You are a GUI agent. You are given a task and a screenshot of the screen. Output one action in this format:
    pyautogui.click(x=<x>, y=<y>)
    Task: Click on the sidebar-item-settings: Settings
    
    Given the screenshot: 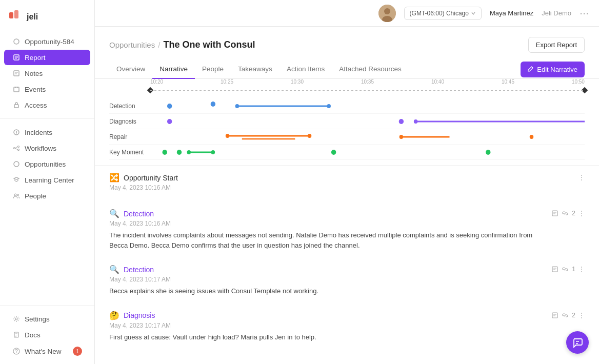 What is the action you would take?
    pyautogui.click(x=47, y=319)
    